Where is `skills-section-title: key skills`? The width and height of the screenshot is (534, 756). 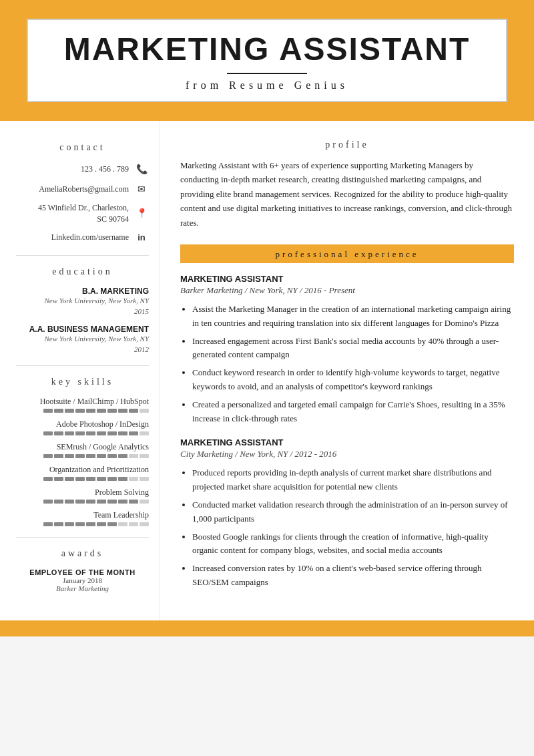
skills-section-title: key skills is located at coordinates (83, 382).